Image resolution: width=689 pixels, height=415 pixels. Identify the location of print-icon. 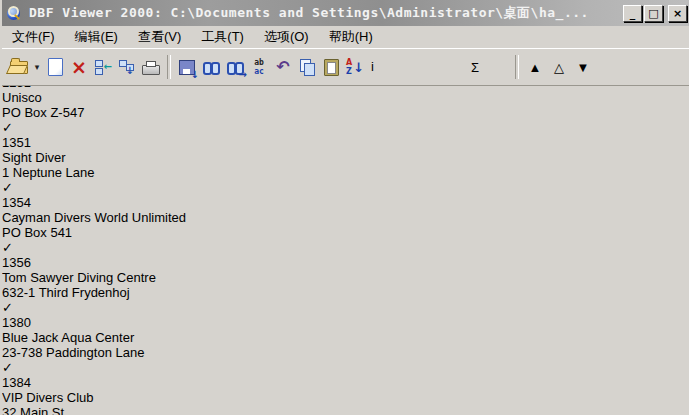
(151, 70).